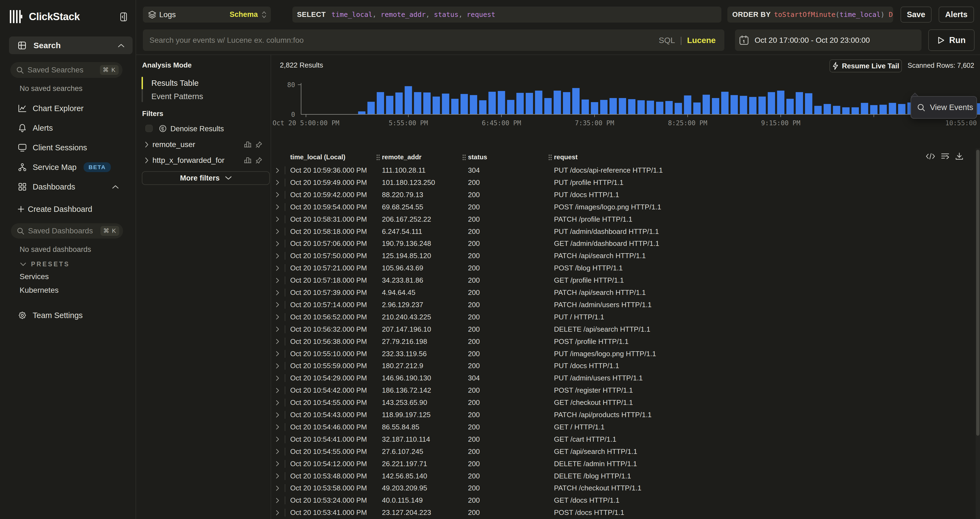 This screenshot has height=519, width=980. What do you see at coordinates (149, 129) in the screenshot?
I see `denoise-checkbox` at bounding box center [149, 129].